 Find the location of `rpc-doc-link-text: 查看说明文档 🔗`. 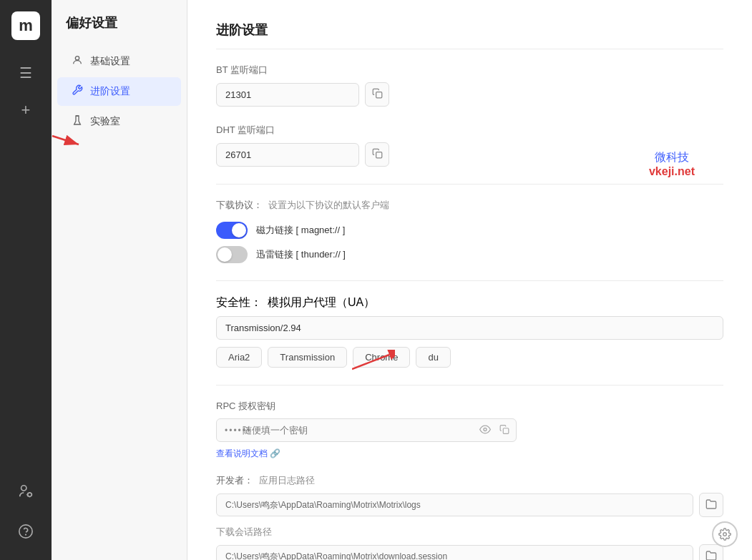

rpc-doc-link-text: 查看说明文档 🔗 is located at coordinates (248, 453).